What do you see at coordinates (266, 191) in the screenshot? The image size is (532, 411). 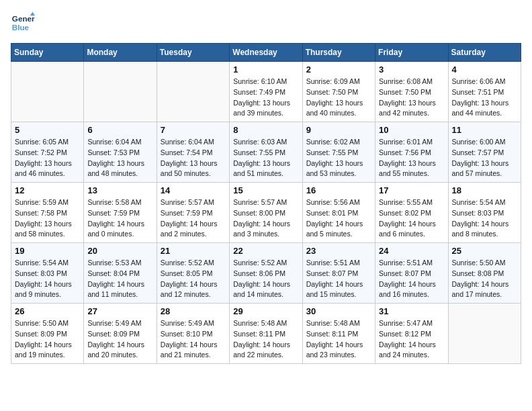 I see `day-number: 15` at bounding box center [266, 191].